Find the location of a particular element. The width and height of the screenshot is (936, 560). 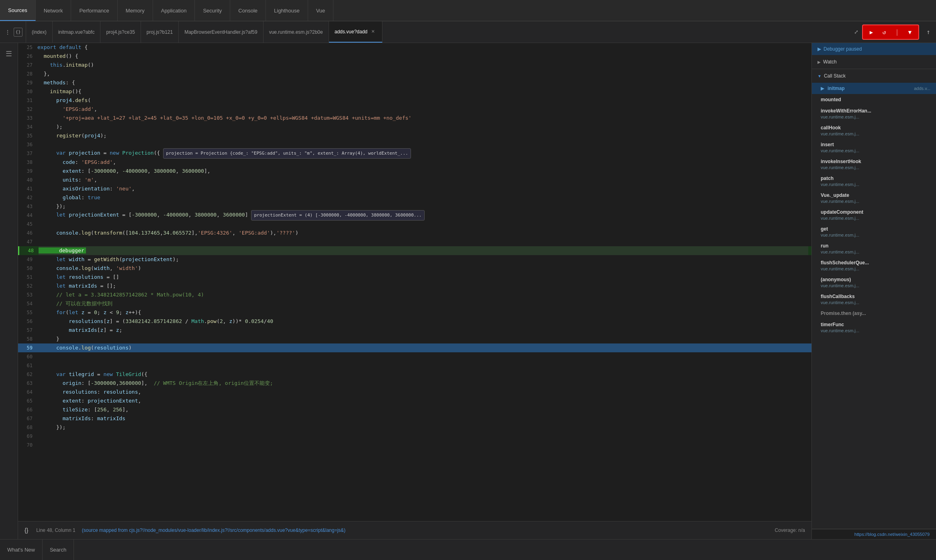

code-line-56: 56 resolutions[z] = (33482142.857142862 … is located at coordinates (415, 321).